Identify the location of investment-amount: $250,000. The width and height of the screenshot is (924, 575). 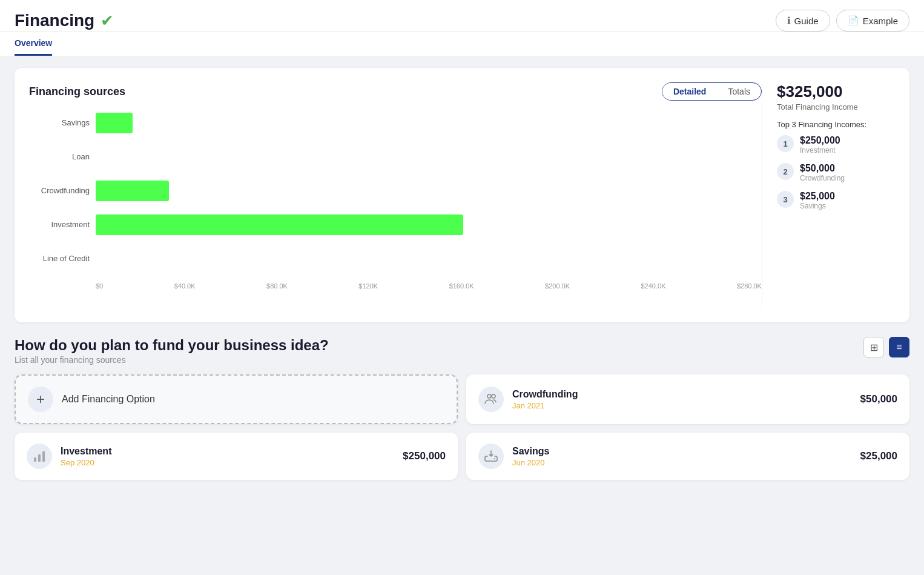
(424, 456).